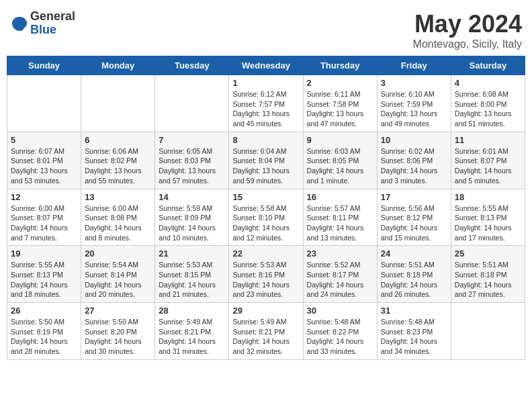 This screenshot has width=532, height=411. Describe the element at coordinates (192, 310) in the screenshot. I see `day-number: 28` at that location.